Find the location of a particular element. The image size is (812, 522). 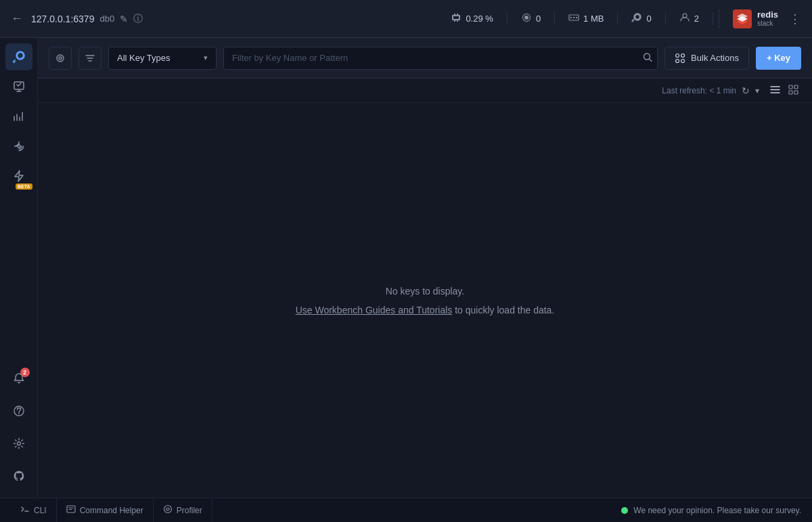

sidebar-item-keys is located at coordinates (19, 57).